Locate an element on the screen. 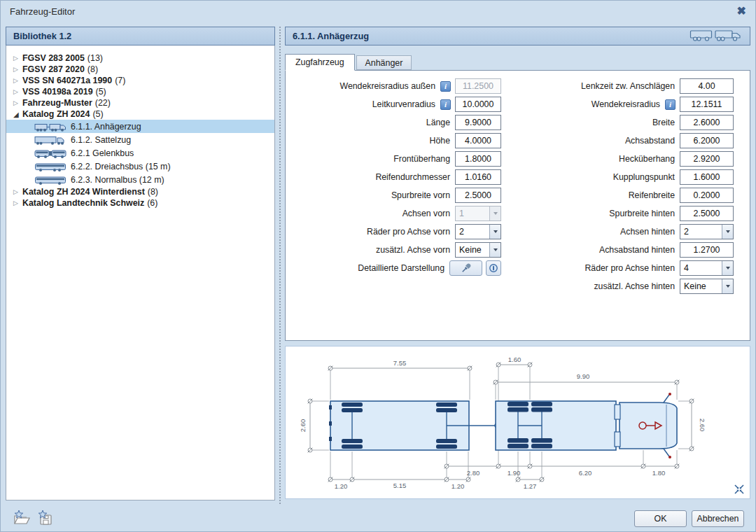 This screenshot has width=756, height=532. field-label: Spurbreite hinten is located at coordinates (642, 214).